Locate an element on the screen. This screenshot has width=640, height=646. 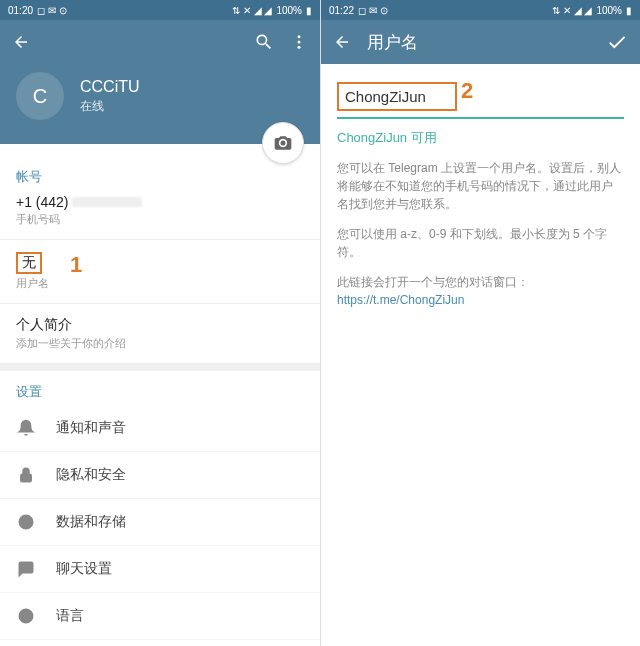
account-header: 帐号 is located at coordinates (160, 177).